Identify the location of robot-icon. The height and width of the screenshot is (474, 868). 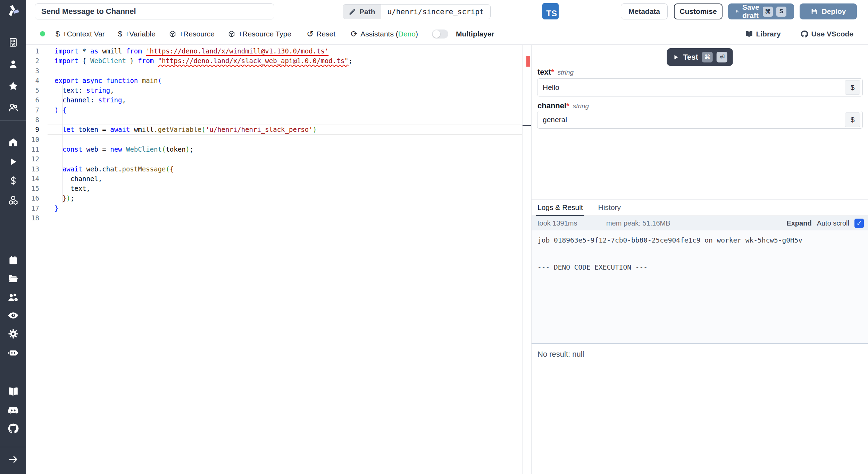
(13, 353).